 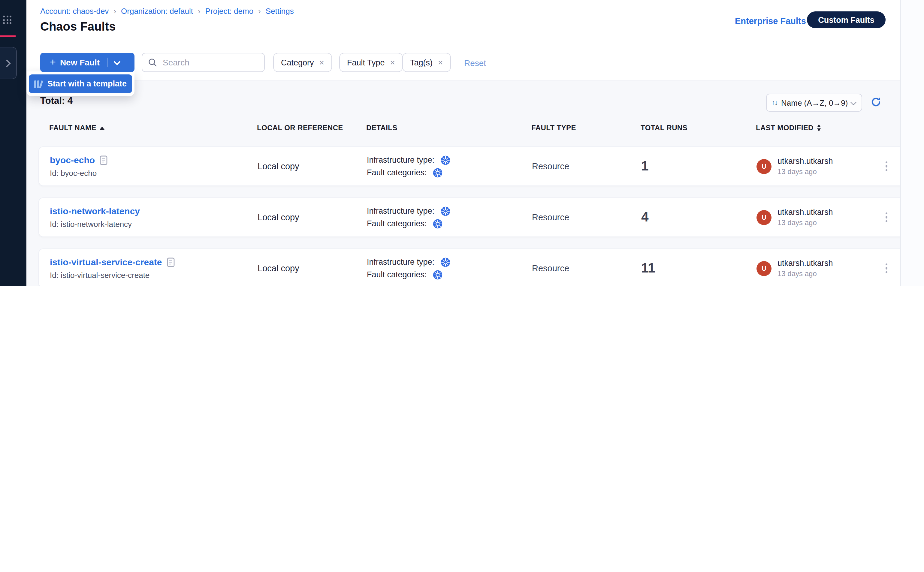 I want to click on search-input, so click(x=213, y=62).